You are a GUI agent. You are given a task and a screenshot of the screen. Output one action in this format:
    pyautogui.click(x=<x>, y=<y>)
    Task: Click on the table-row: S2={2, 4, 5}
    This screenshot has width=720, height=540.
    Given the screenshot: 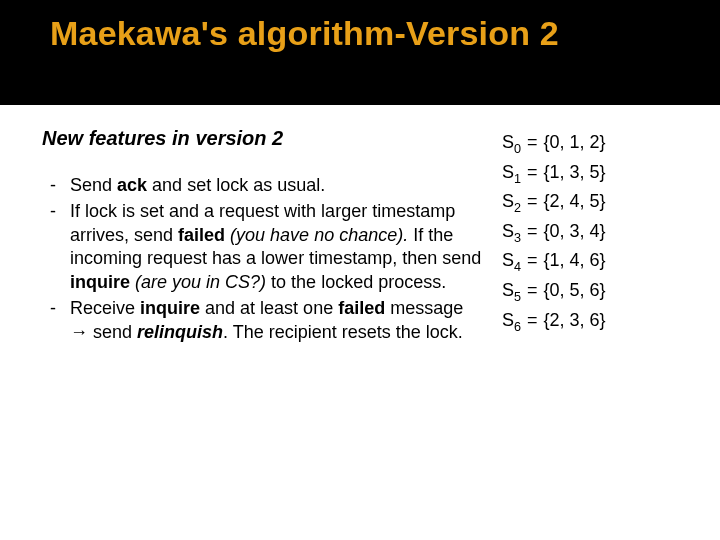 What is the action you would take?
    pyautogui.click(x=557, y=203)
    